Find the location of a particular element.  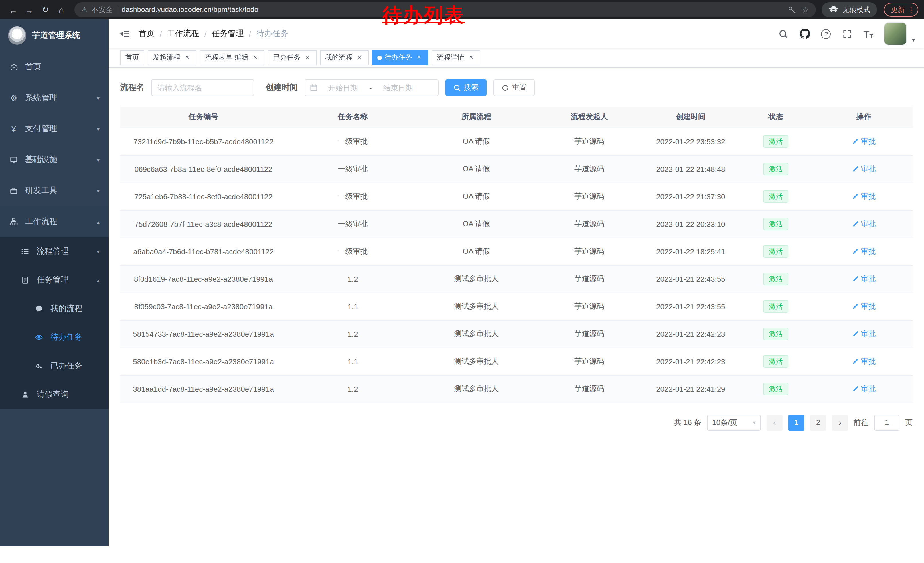

next-page-button: › is located at coordinates (840, 422).